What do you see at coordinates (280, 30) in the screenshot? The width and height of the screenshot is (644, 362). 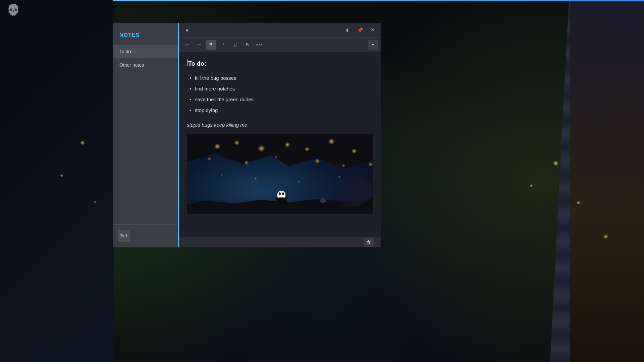 I see `topbar: « ⬆ 📌 ×` at bounding box center [280, 30].